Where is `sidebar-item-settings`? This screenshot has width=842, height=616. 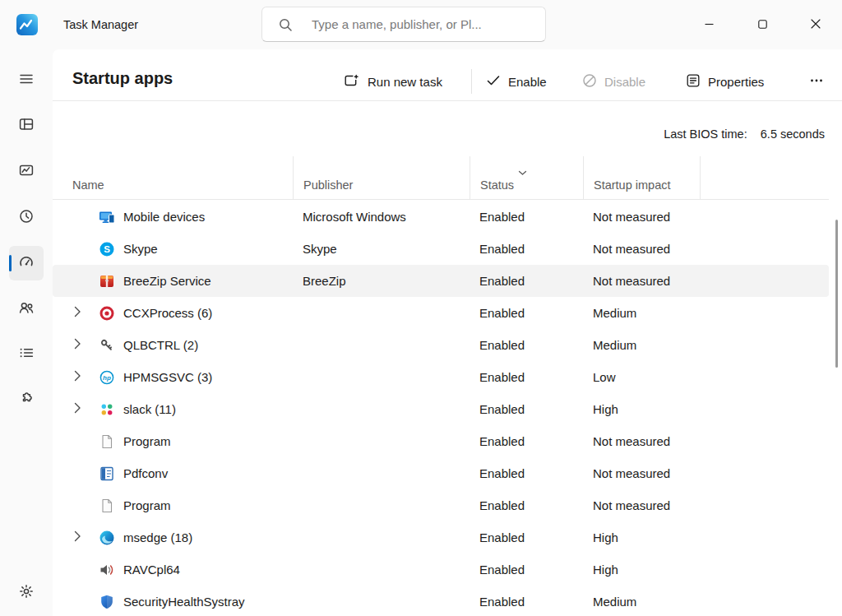 sidebar-item-settings is located at coordinates (26, 593).